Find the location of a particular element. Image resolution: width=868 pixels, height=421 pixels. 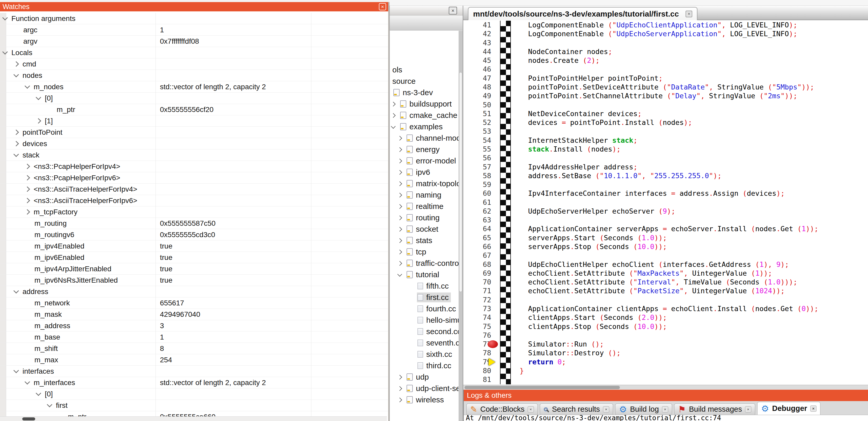

watch-row: argv0x7fffffffdf08 is located at coordinates (194, 41).